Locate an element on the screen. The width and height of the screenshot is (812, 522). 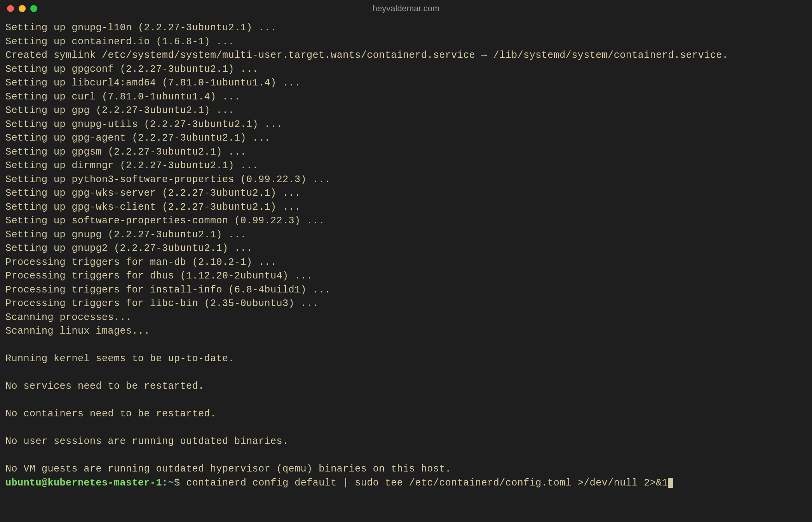
prompt-path: ~ is located at coordinates (171, 483).